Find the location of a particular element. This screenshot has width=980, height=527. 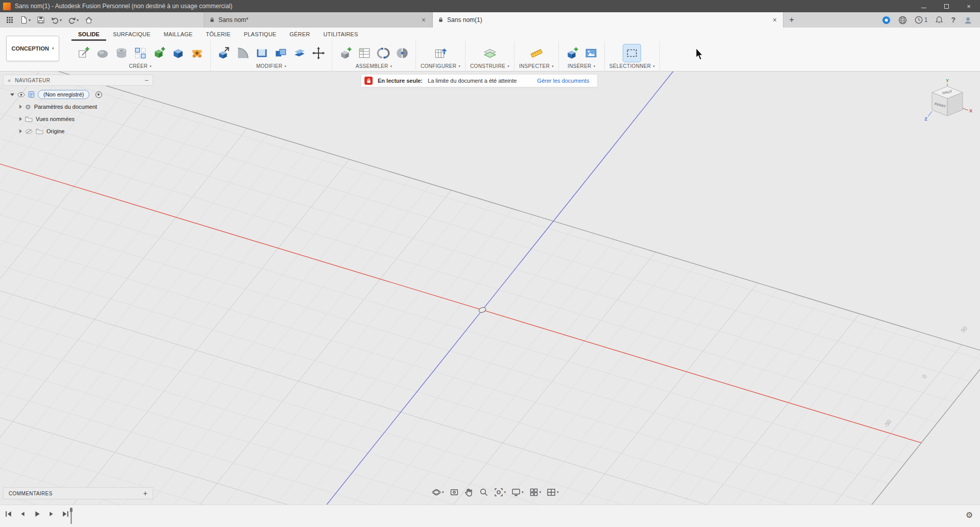

new-tab-button: + is located at coordinates (792, 20).